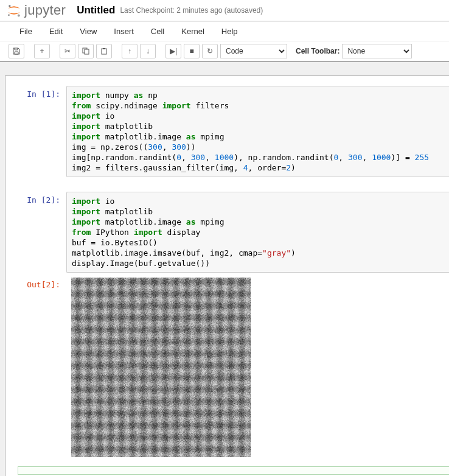  Describe the element at coordinates (258, 233) in the screenshot. I see `code-input: import io import matplotlib import matpl…` at that location.